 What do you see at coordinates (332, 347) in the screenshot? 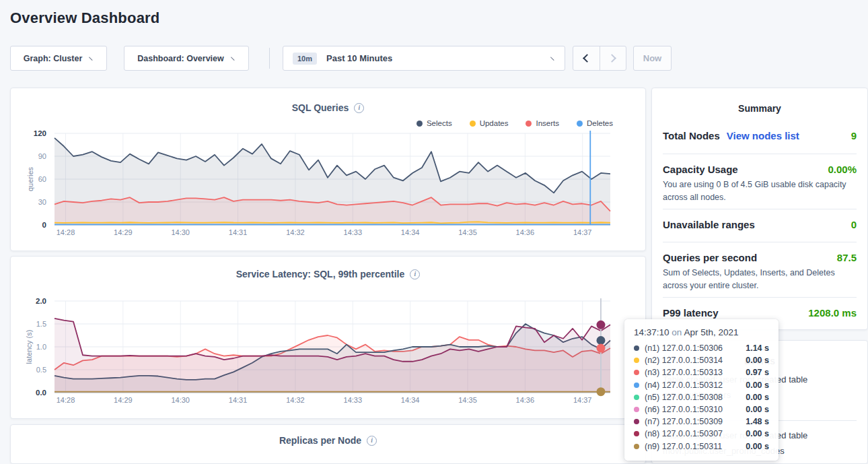
I see `chart-plot-area: latency (s) 0.00.51.01.52.0 14:2814:2914…` at bounding box center [332, 347].